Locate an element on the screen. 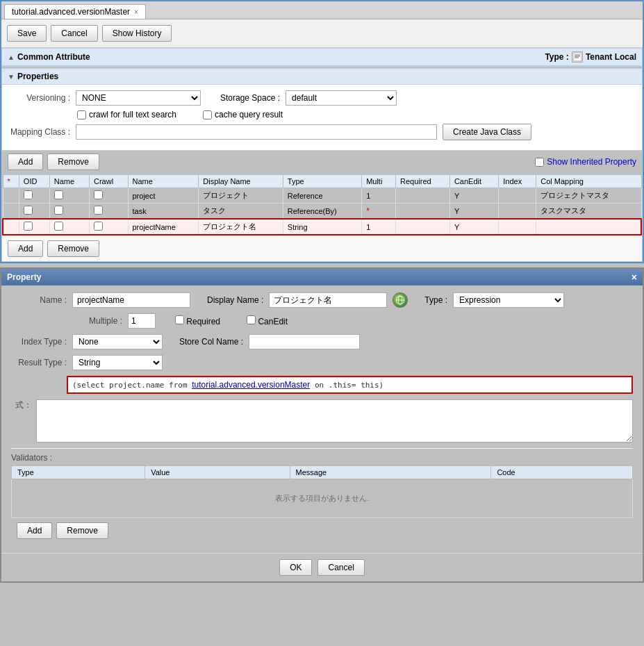 This screenshot has width=644, height=646. show-history-button: Show History is located at coordinates (138, 33).